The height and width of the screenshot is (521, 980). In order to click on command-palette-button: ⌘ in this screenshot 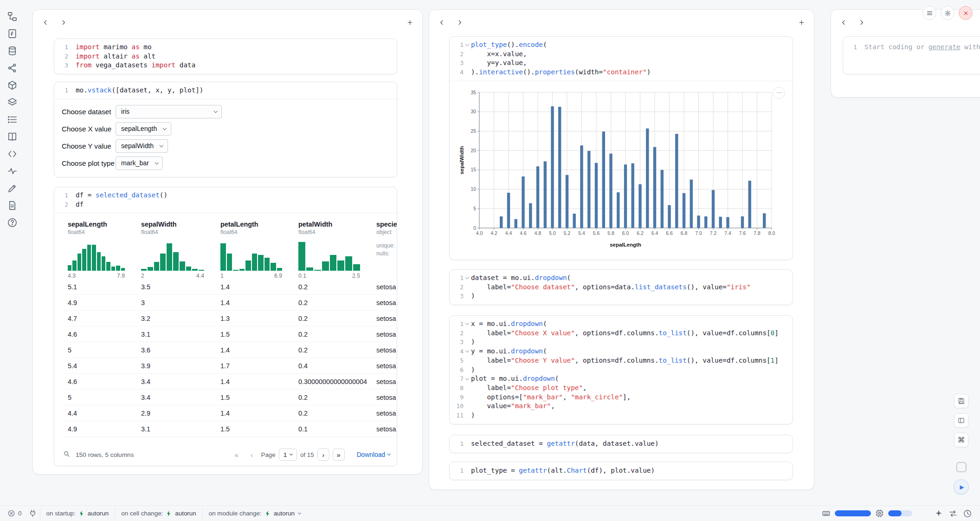, I will do `click(961, 440)`.